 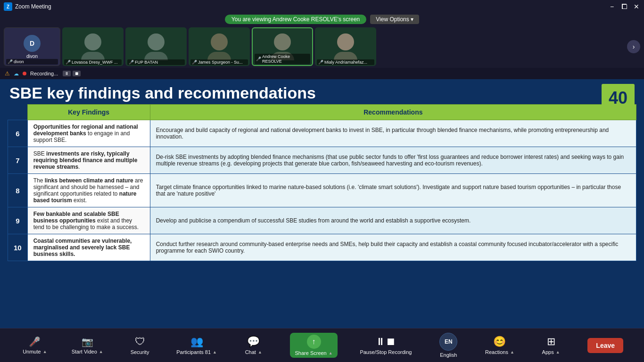 I want to click on slide-title: SBE key findings and recommendations, so click(x=322, y=93).